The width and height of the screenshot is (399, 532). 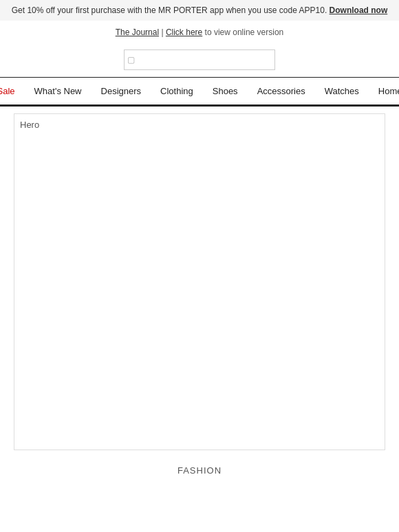 I want to click on journal-bar: The Journal | Click here to view online …, so click(x=200, y=32).